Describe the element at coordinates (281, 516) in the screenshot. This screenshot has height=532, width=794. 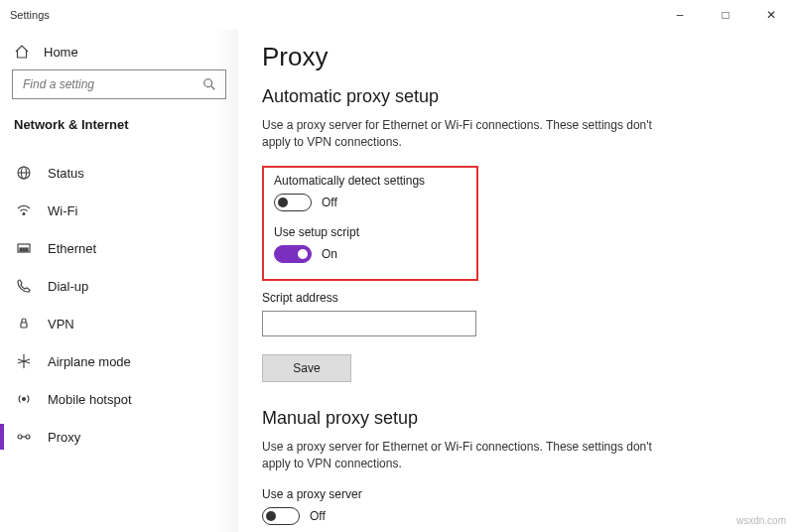
I see `use-proxy-toggle` at that location.